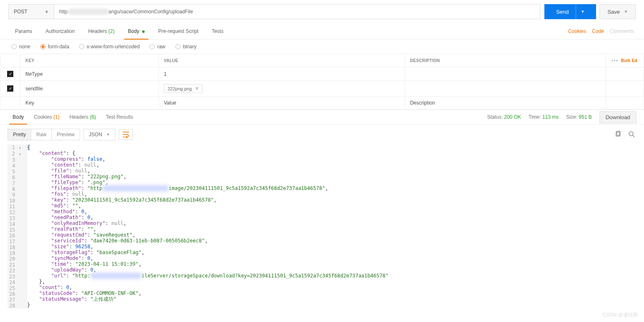 The image size is (644, 322). Describe the element at coordinates (577, 31) in the screenshot. I see `cookies-link: Cookies` at that location.